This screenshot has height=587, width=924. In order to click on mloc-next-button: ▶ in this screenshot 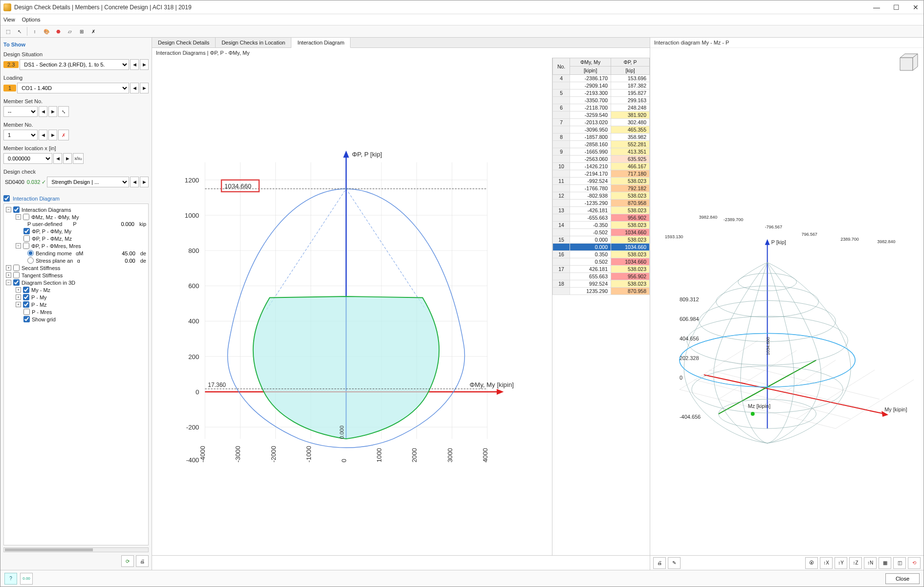, I will do `click(67, 158)`.